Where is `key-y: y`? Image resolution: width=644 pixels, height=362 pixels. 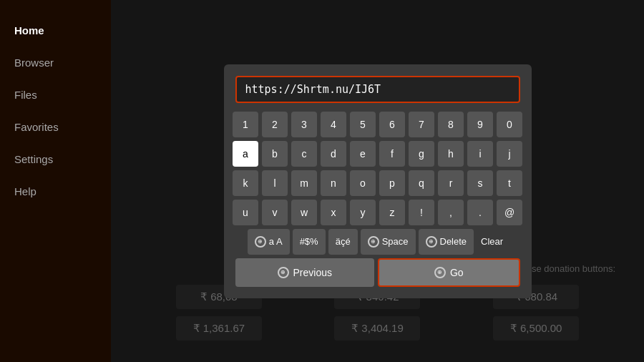
key-y: y is located at coordinates (363, 212).